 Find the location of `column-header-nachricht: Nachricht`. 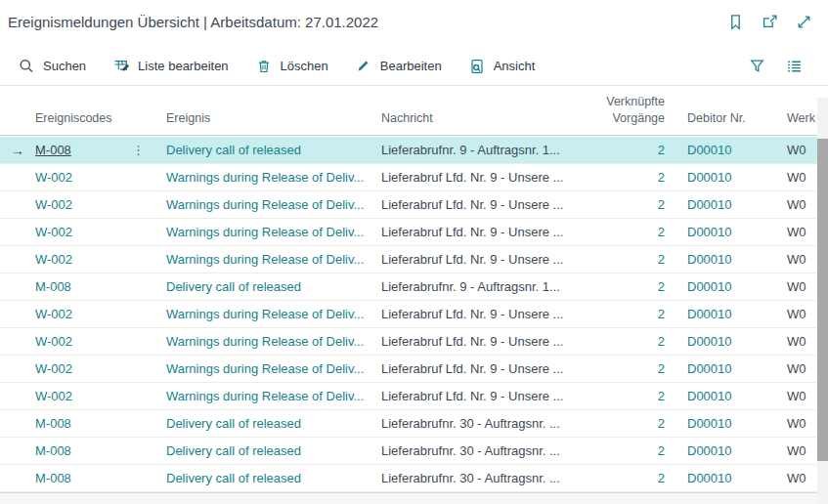

column-header-nachricht: Nachricht is located at coordinates (488, 123).